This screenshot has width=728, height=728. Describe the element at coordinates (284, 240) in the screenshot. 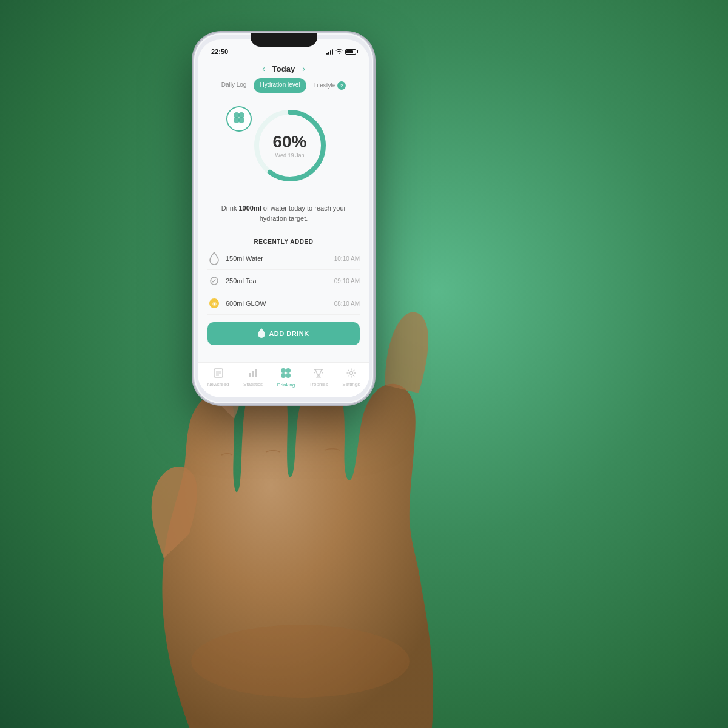

I see `recently-added-title: RECENTLY ADDED` at that location.